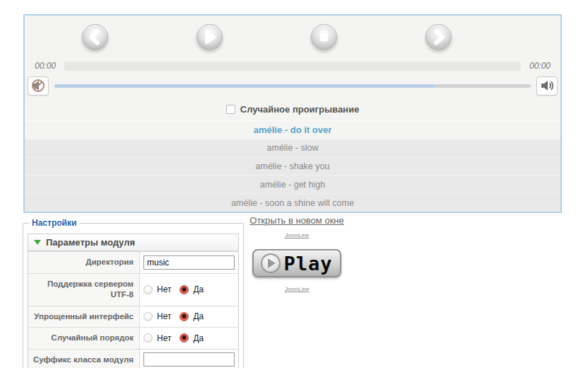  Describe the element at coordinates (189, 360) in the screenshot. I see `class-suffix-input` at that location.